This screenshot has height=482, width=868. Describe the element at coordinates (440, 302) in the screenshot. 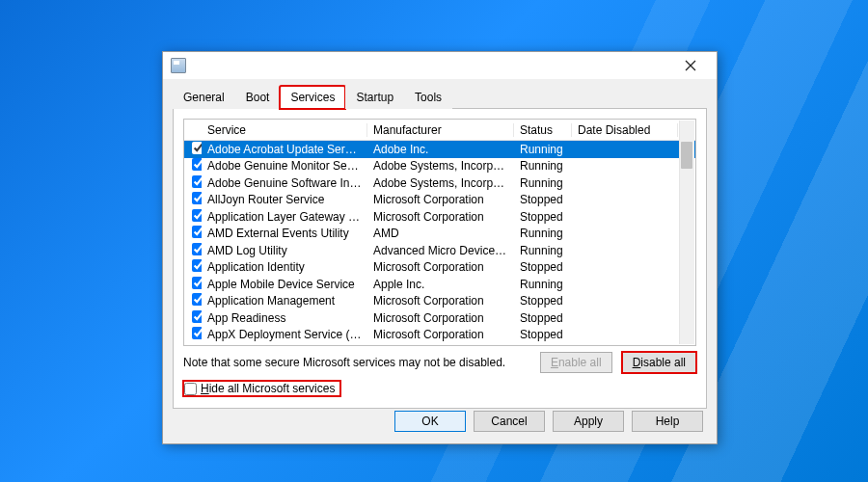

I see `table-row: Application ManagementMicrosoft Corporat…` at that location.